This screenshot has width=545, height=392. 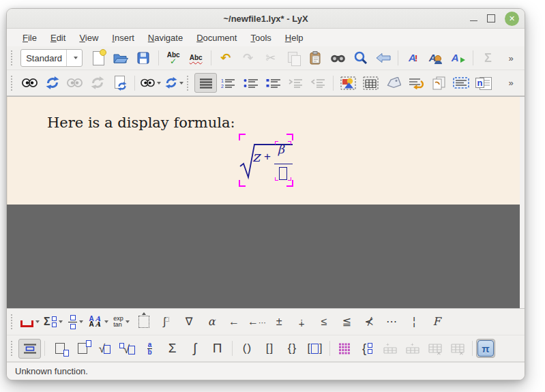 I want to click on numbered-list-button: 1 2, so click(x=228, y=83).